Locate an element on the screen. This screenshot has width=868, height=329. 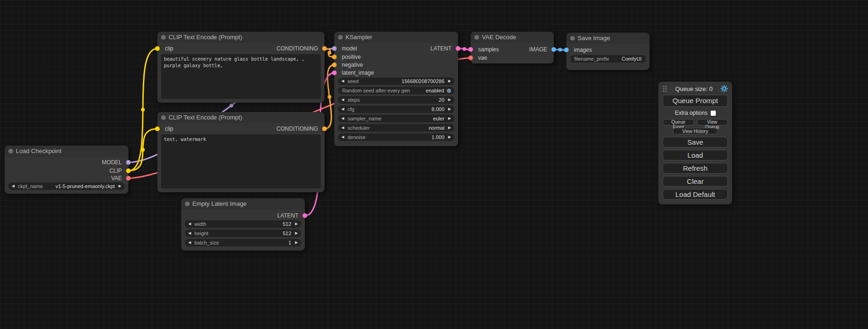
node-load-checkpoint: Load Checkpoint MODEL CLIP VAE ◀ ckpt_na… is located at coordinates (66, 170).